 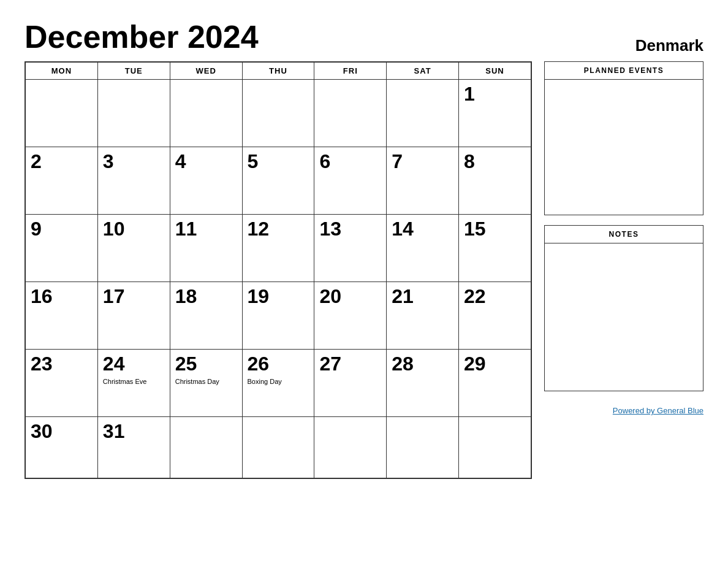 What do you see at coordinates (278, 381) in the screenshot?
I see `holiday-label: Boxing Day` at bounding box center [278, 381].